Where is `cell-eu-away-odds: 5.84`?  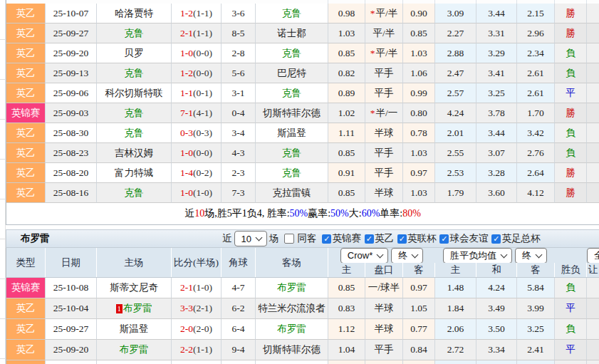 cell-eu-away-odds: 5.84 is located at coordinates (536, 288).